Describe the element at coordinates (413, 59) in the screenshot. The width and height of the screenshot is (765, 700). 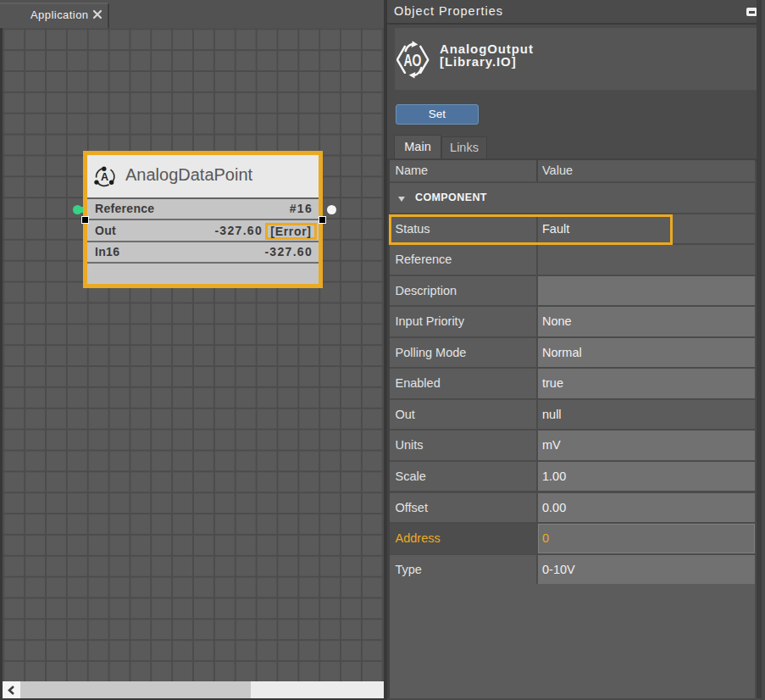
I see `svg-text: AO` at that location.